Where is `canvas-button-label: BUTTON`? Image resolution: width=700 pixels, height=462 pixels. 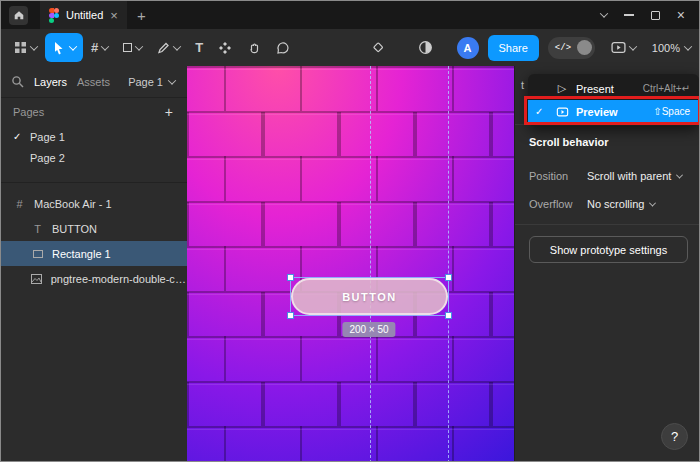 canvas-button-label: BUTTON is located at coordinates (370, 297).